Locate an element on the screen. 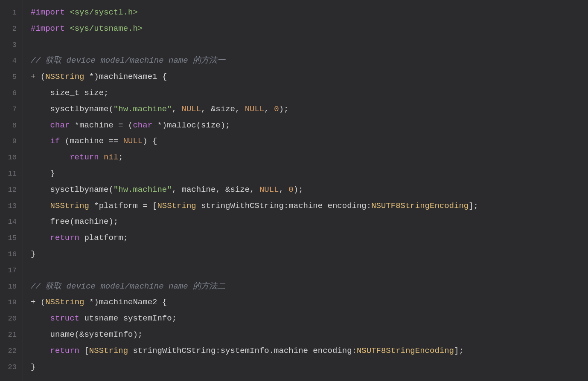  code-line-23: } is located at coordinates (309, 367).